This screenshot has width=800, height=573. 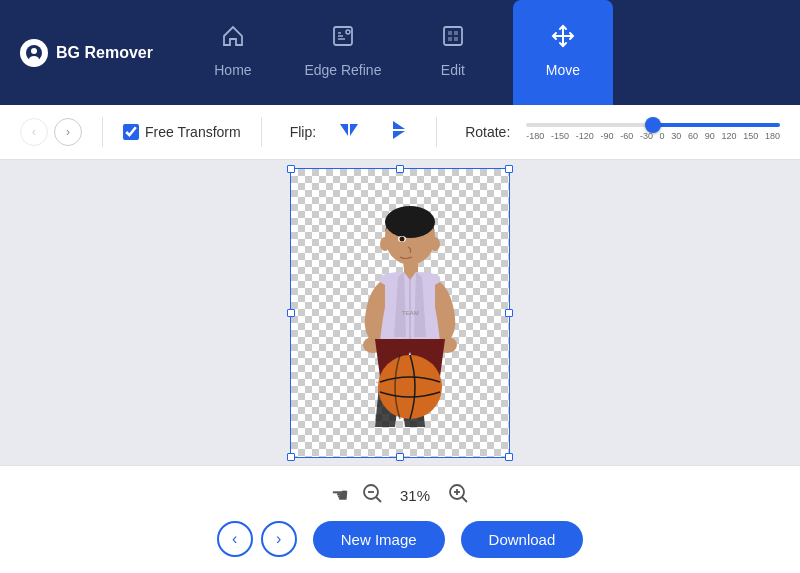 I want to click on logo-icon, so click(x=34, y=53).